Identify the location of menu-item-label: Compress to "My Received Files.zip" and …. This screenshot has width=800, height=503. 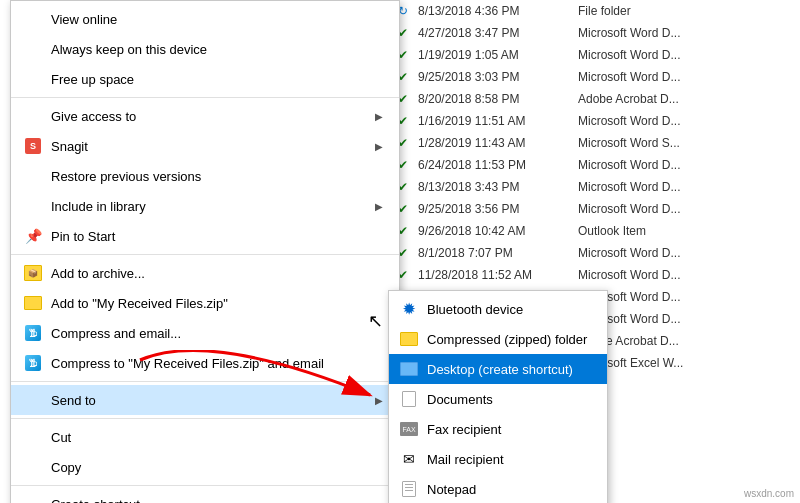
(217, 364).